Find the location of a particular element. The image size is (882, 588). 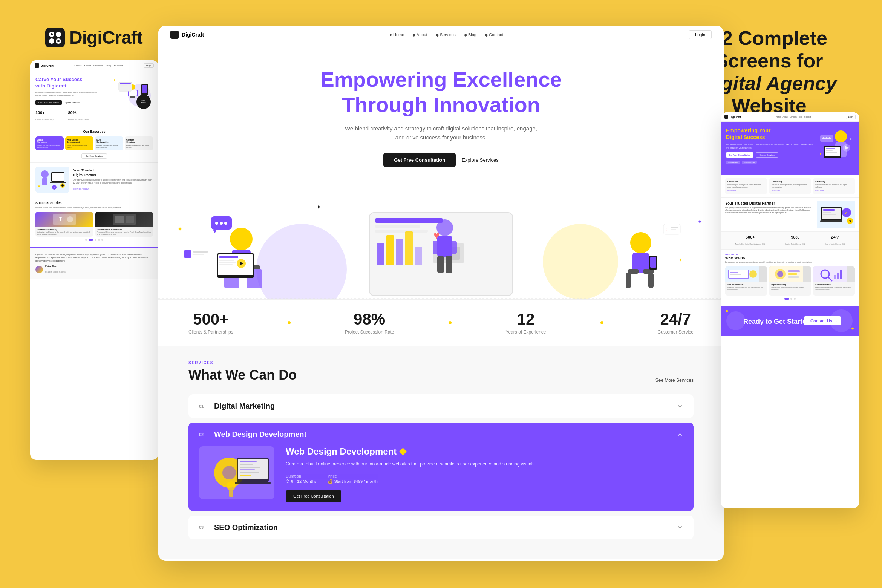

right-primary-btn: Get Free Consultation is located at coordinates (740, 155).